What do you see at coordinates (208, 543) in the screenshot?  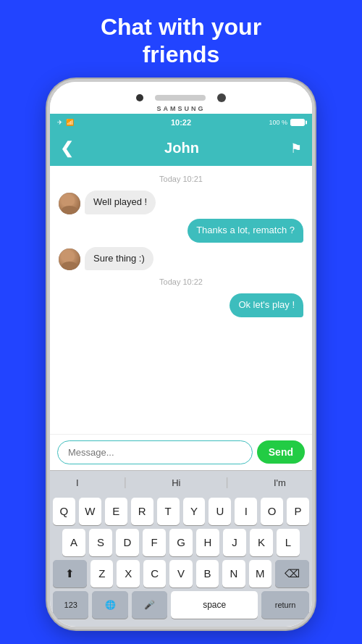 I see `key-h: H` at bounding box center [208, 543].